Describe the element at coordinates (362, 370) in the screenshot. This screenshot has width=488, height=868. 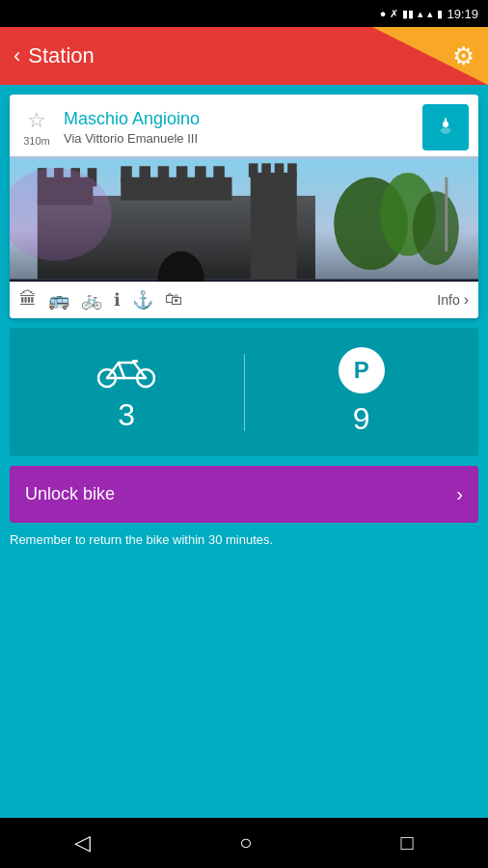
I see `parking-letter: P` at that location.